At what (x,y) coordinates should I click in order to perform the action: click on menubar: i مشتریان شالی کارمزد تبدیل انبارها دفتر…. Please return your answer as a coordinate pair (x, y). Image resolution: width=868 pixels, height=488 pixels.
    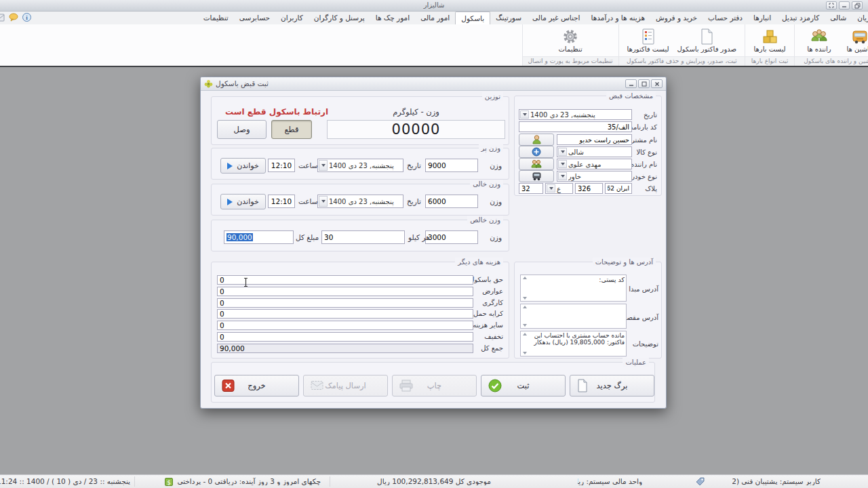
    Looking at the image, I should click on (434, 18).